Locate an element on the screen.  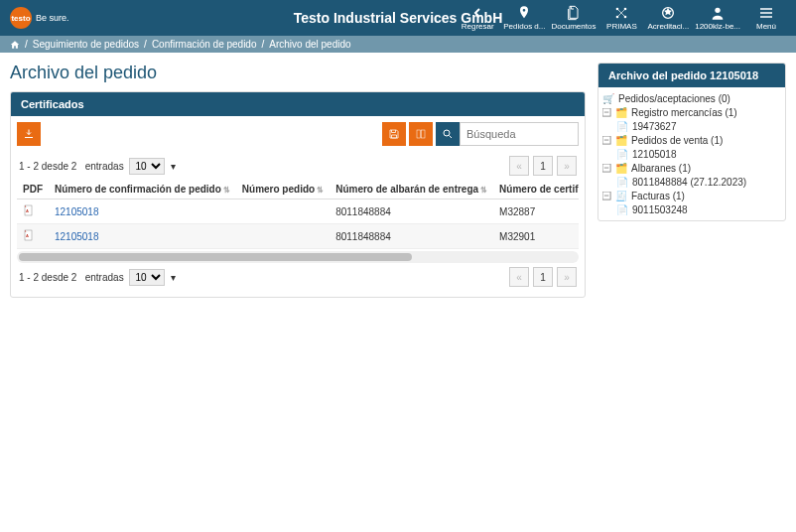
tree-leaf: 📄 12105018 is located at coordinates (692, 154).